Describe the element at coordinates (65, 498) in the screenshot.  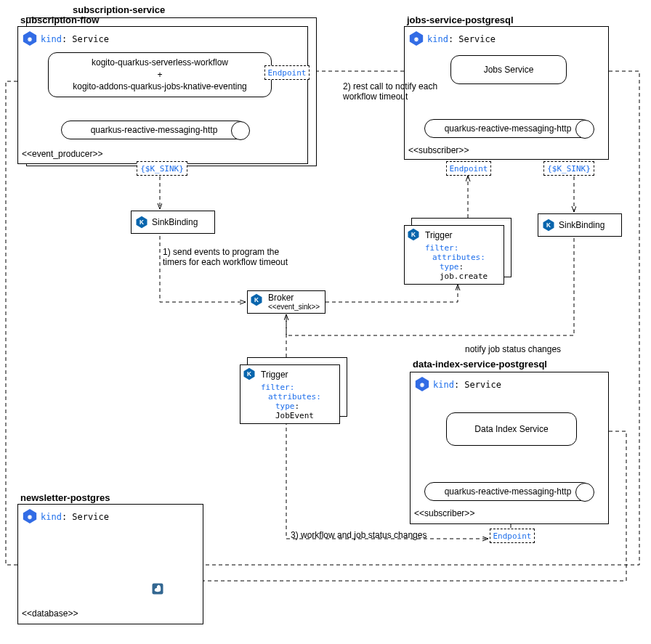
I see `newsletter-title: newsletter-postgres` at that location.